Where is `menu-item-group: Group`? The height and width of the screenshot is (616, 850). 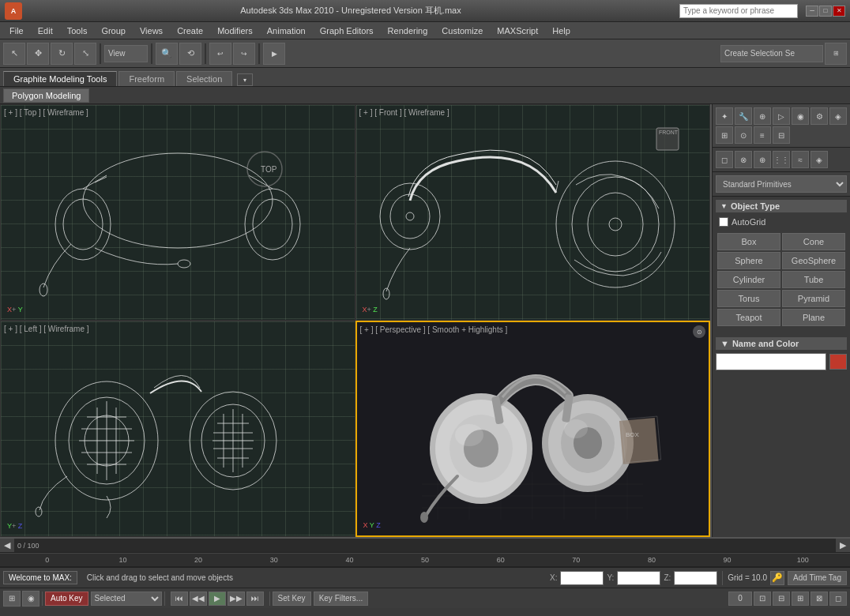
menu-item-group: Group is located at coordinates (114, 31).